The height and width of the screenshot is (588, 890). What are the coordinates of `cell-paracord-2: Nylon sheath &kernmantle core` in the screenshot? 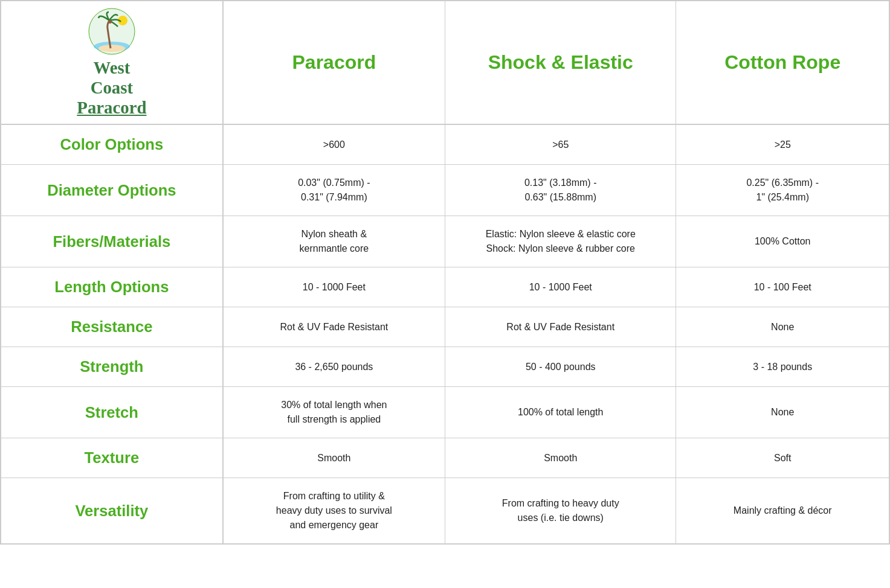 It's located at (334, 241).